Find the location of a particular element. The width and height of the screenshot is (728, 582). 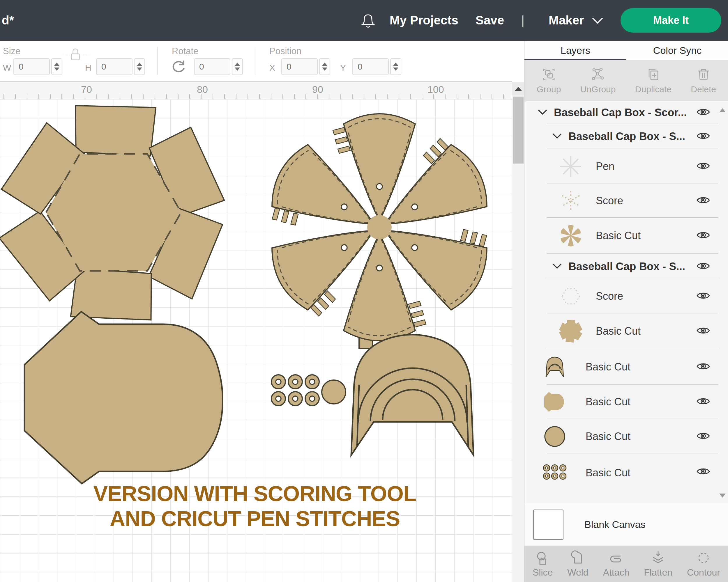

panel-scroll-up-icon is located at coordinates (723, 110).